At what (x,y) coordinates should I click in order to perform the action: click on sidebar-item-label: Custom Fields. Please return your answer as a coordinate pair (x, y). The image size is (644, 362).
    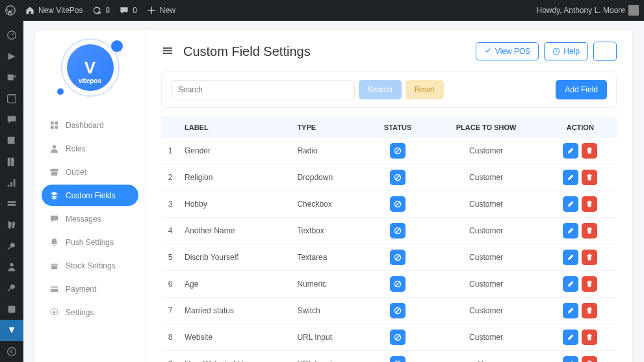
    Looking at the image, I should click on (91, 196).